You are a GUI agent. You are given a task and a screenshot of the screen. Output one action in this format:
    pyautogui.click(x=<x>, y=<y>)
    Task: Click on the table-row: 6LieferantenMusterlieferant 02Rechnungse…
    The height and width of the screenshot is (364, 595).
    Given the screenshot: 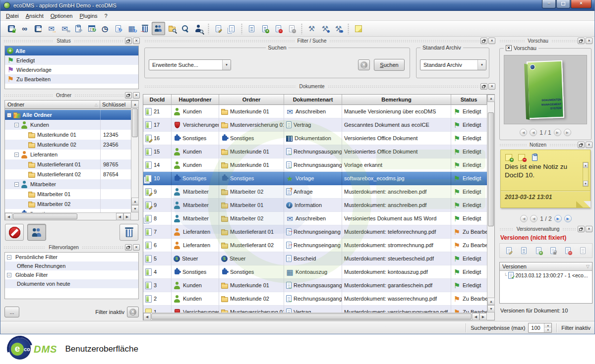 What is the action you would take?
    pyautogui.click(x=315, y=246)
    